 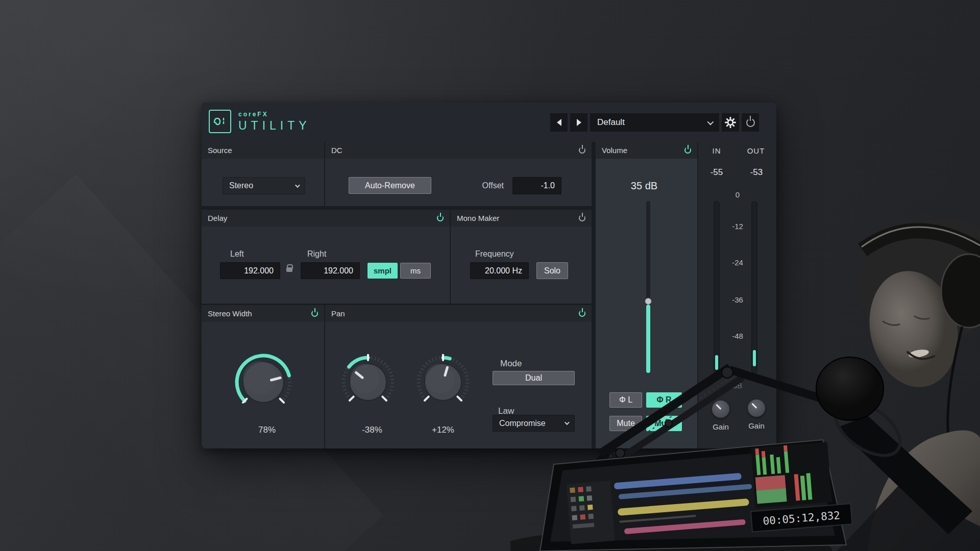 What do you see at coordinates (648, 339) in the screenshot?
I see `volume-slider-fill` at bounding box center [648, 339].